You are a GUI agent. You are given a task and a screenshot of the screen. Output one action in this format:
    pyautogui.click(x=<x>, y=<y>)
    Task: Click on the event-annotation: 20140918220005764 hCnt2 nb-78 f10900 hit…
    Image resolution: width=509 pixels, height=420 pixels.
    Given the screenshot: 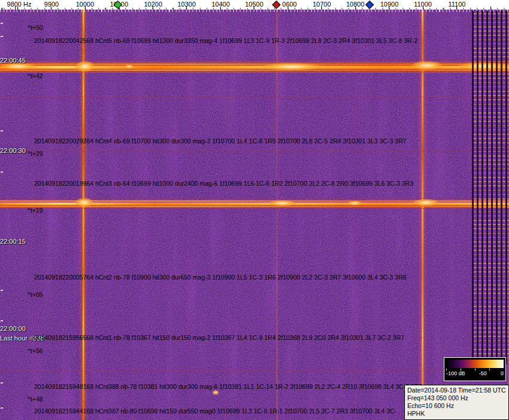 What is the action you would take?
    pyautogui.click(x=220, y=277)
    